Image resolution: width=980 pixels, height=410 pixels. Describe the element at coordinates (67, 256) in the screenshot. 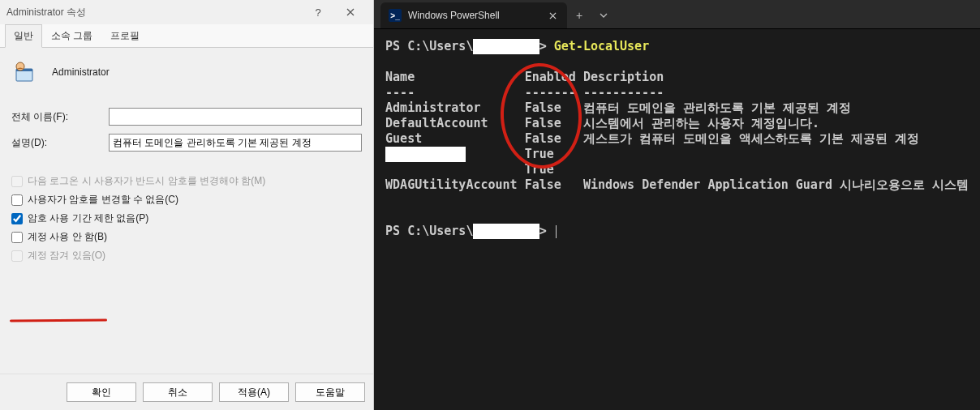

I see `check-label: 계정 잠겨 있음(O)` at that location.